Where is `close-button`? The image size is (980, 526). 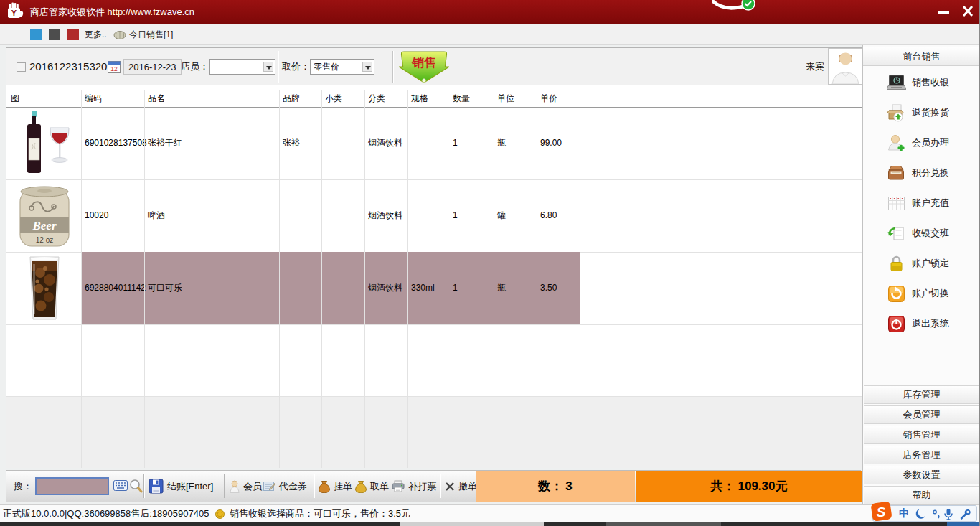 close-button is located at coordinates (968, 11).